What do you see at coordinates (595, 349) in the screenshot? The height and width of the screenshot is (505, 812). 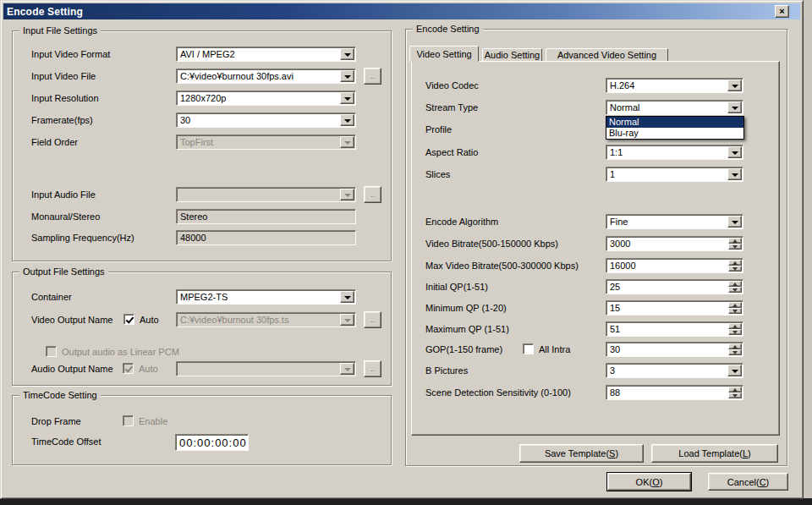 I see `gop-row: GOP(1-150 frame) All Intra 30` at bounding box center [595, 349].